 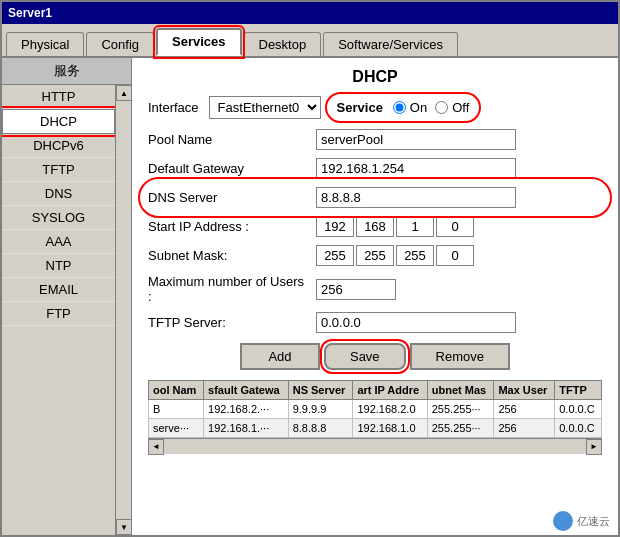 What do you see at coordinates (320, 410) in the screenshot?
I see `cell-dns-1: 9.9.9.9` at bounding box center [320, 410].